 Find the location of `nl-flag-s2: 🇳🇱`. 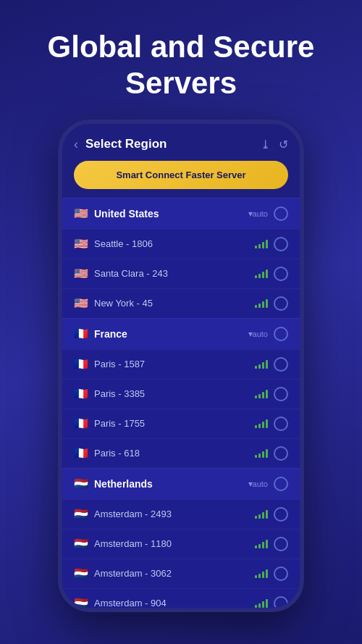

nl-flag-s2: 🇳🇱 is located at coordinates (81, 543).